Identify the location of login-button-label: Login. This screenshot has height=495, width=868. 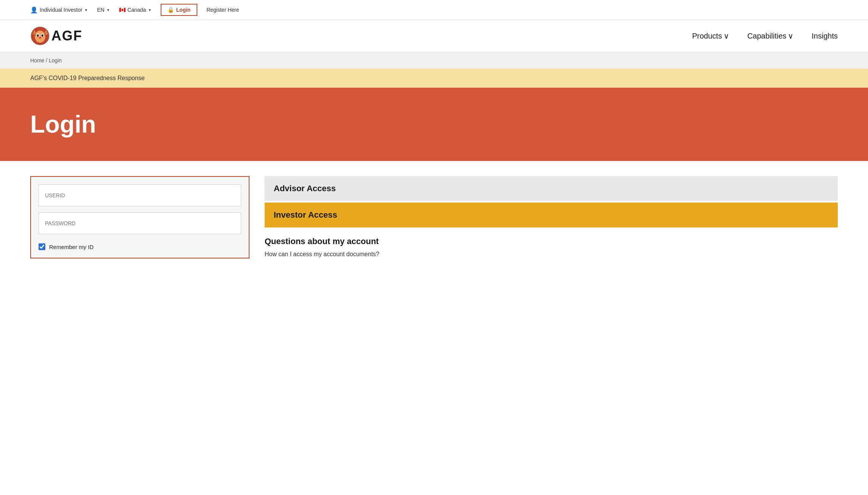
(183, 10).